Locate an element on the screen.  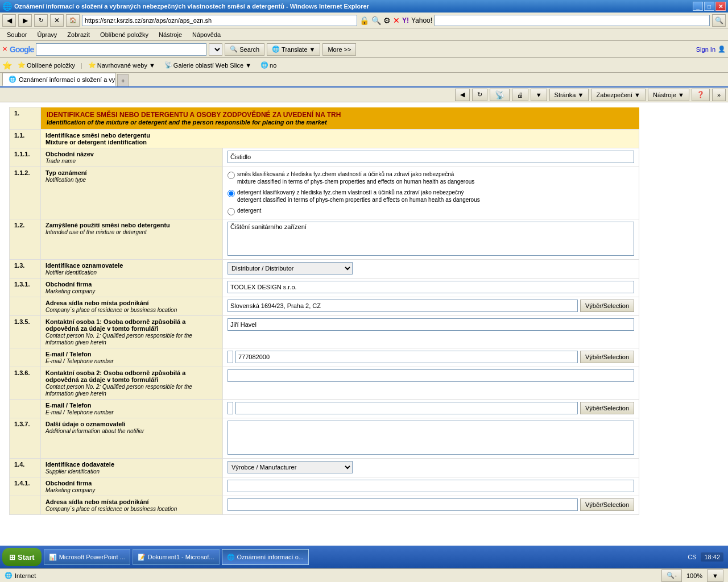
row-1-3-6-contact: E-mail / Telefon E-mail / Telephone numb… is located at coordinates (324, 408).